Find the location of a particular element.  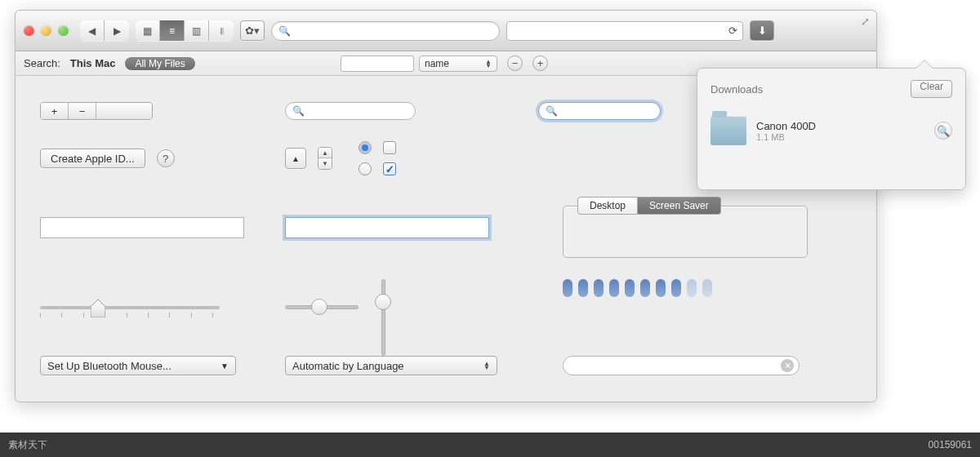

triangle-up-icon: ▲ is located at coordinates (296, 158).